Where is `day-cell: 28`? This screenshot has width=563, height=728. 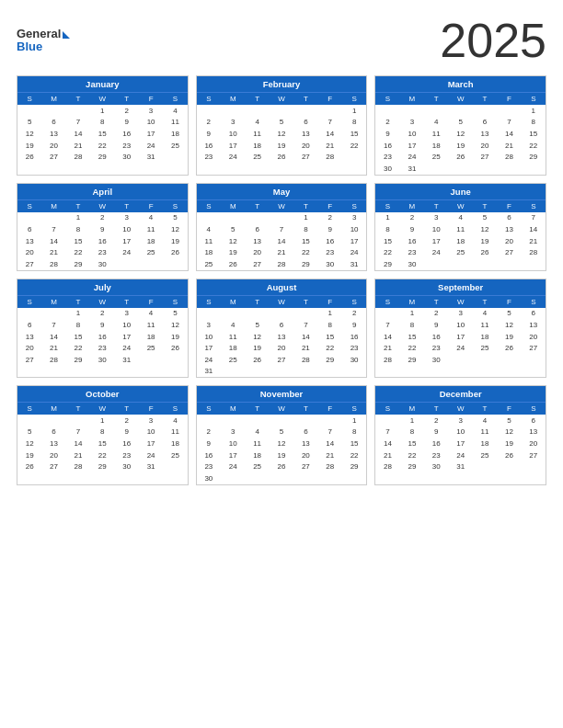
day-cell: 28 is located at coordinates (509, 156).